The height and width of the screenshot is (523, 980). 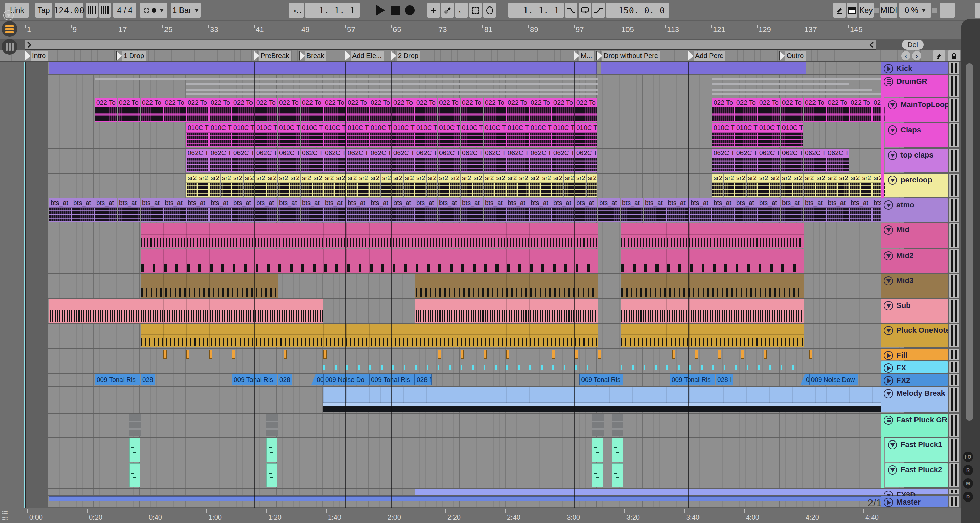 I want to click on locator-prebreak: PreBreak, so click(x=272, y=56).